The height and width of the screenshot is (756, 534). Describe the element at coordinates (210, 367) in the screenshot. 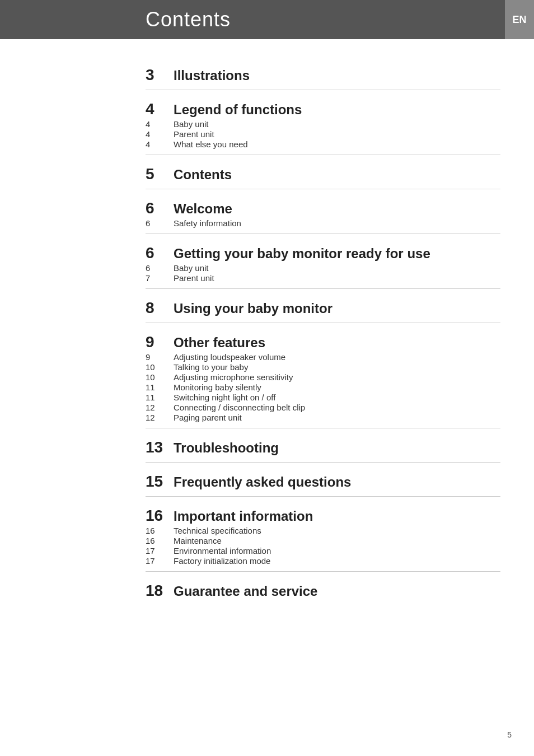

I see `subitem-title: Talking to your baby` at that location.